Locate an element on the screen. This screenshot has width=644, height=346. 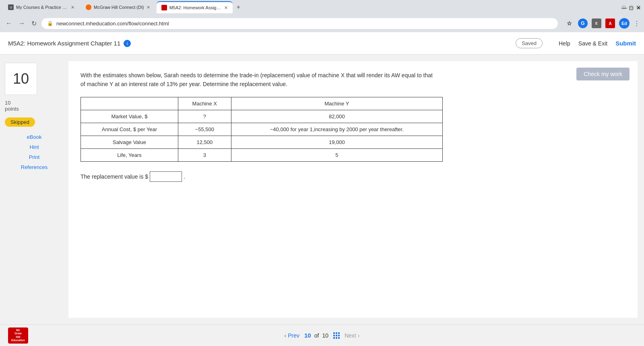
prev-label: Prev is located at coordinates (294, 336).